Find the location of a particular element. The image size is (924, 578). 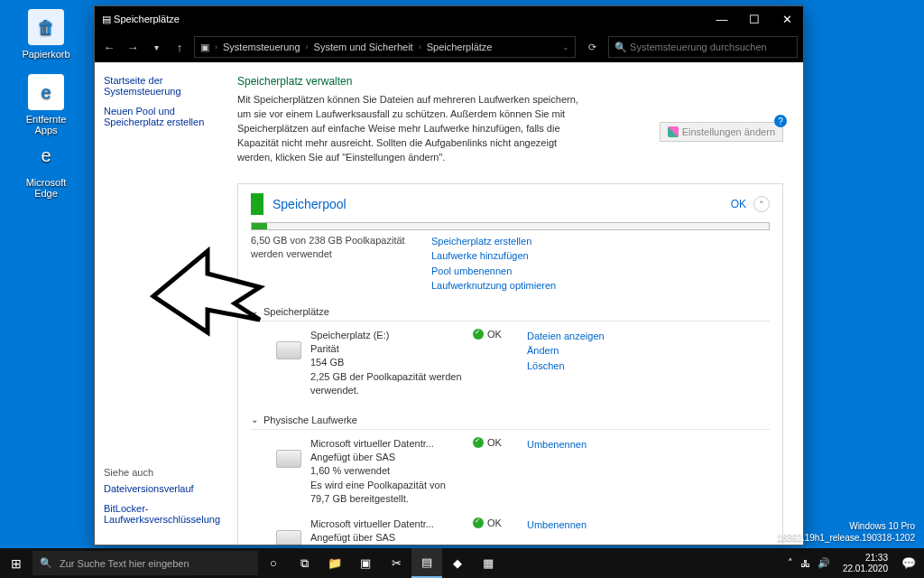

desktop-icon-recycle: 🗑 Papierkorb is located at coordinates (46, 34).